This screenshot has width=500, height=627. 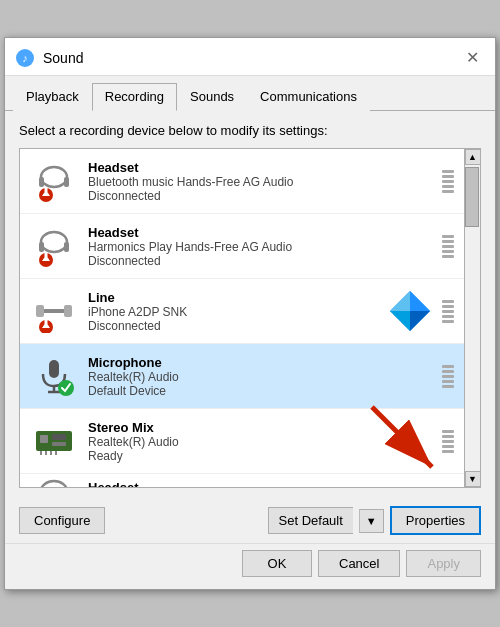 What do you see at coordinates (250, 94) in the screenshot?
I see `tab-bar: Playback Recording Sounds Communications` at bounding box center [250, 94].